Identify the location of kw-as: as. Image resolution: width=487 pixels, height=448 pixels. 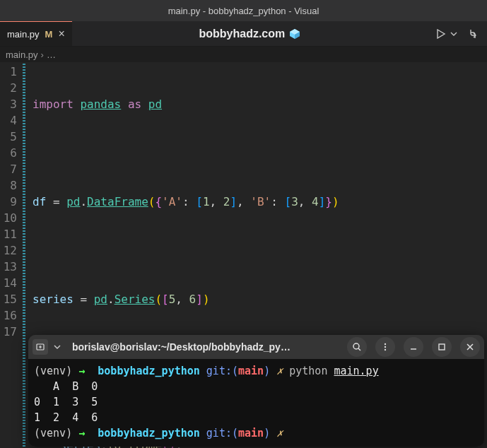
(134, 105).